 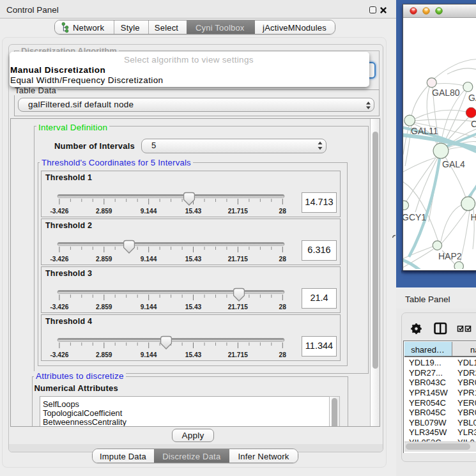 I want to click on svg-text: GAL80, so click(x=446, y=93).